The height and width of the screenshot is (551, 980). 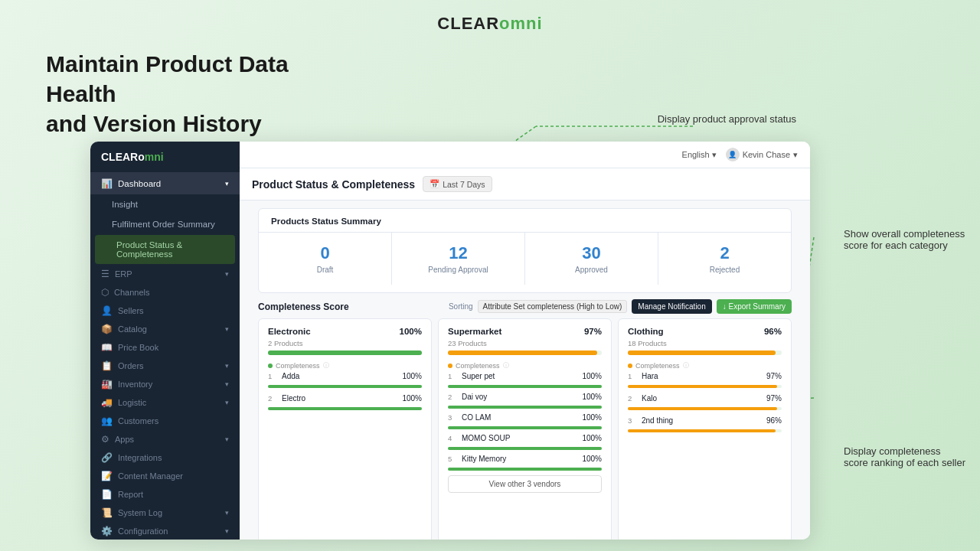 What do you see at coordinates (227, 384) in the screenshot?
I see `chevron-inventory: ▾` at bounding box center [227, 384].